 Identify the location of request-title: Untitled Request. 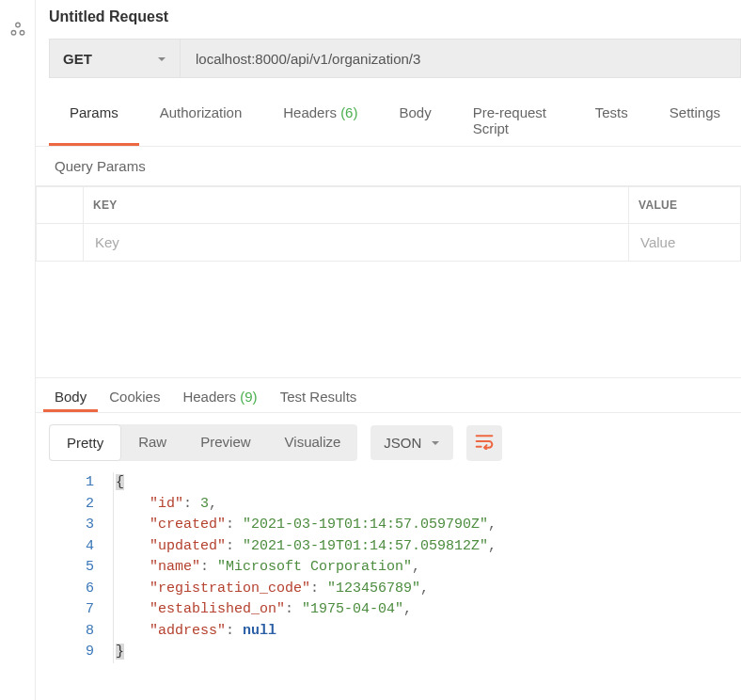
(388, 17).